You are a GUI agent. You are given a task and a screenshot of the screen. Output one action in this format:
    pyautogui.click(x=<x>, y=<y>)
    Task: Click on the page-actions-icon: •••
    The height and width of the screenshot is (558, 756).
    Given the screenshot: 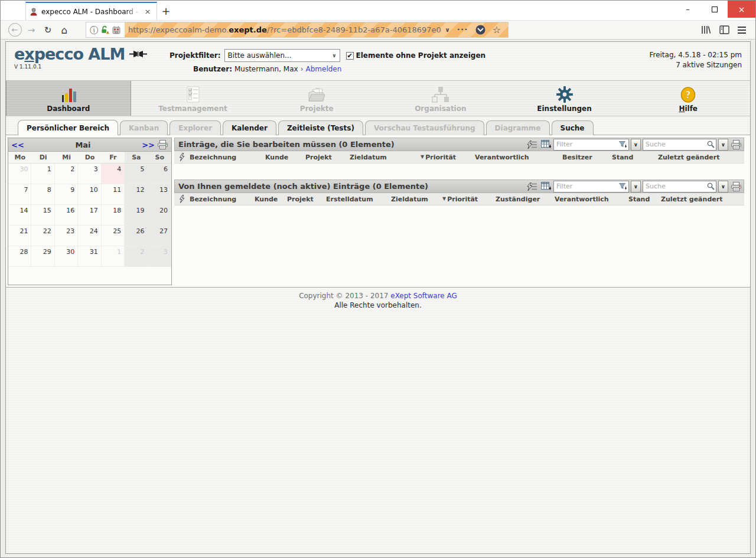 What is the action you would take?
    pyautogui.click(x=463, y=30)
    